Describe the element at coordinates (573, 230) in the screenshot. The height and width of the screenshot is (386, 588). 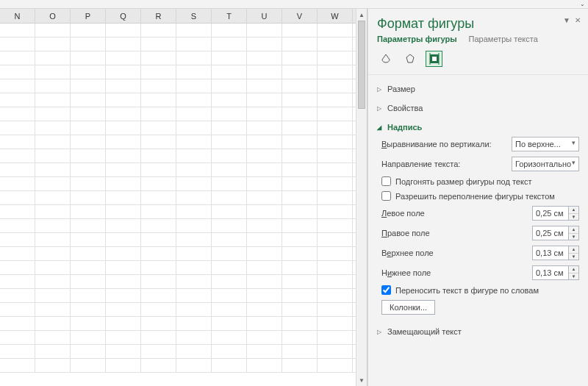
I see `spin-up-icon: ▲` at that location.